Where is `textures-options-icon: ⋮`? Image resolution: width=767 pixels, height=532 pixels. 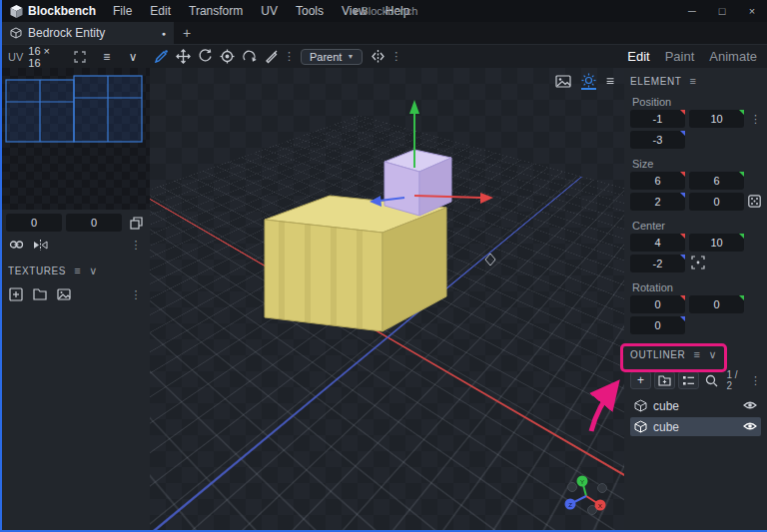 textures-options-icon: ⋮ is located at coordinates (136, 294).